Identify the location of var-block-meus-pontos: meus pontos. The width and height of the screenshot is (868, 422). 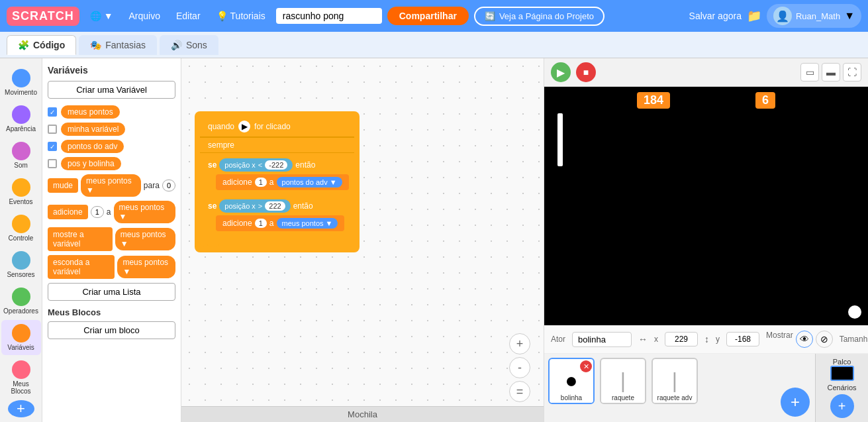
(90, 112).